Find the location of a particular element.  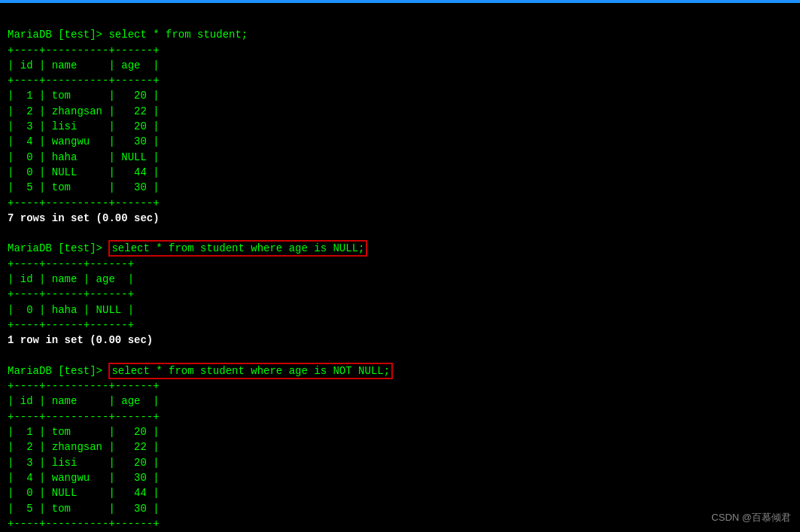

prompt-3: MariaDB [test]> select * from student wh… is located at coordinates (200, 371).